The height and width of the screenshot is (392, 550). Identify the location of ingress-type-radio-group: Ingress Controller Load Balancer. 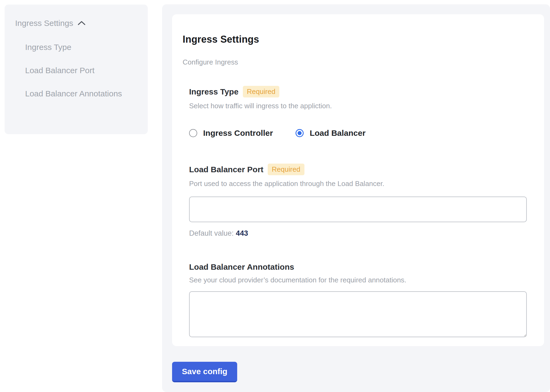
(358, 133).